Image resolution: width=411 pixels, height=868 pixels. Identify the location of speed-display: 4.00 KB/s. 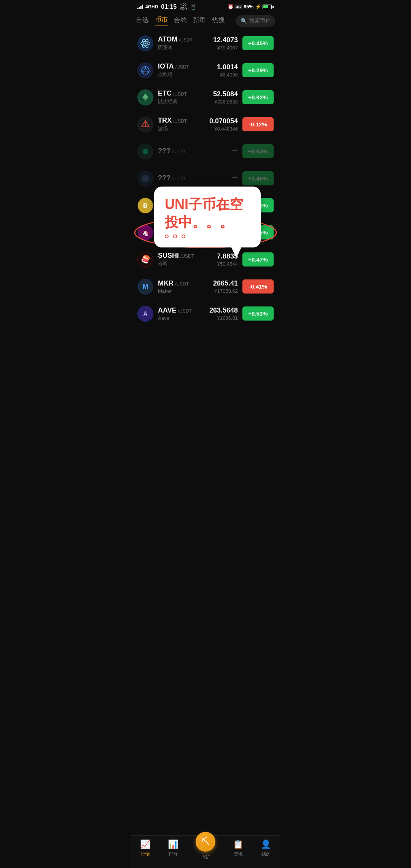
(183, 7).